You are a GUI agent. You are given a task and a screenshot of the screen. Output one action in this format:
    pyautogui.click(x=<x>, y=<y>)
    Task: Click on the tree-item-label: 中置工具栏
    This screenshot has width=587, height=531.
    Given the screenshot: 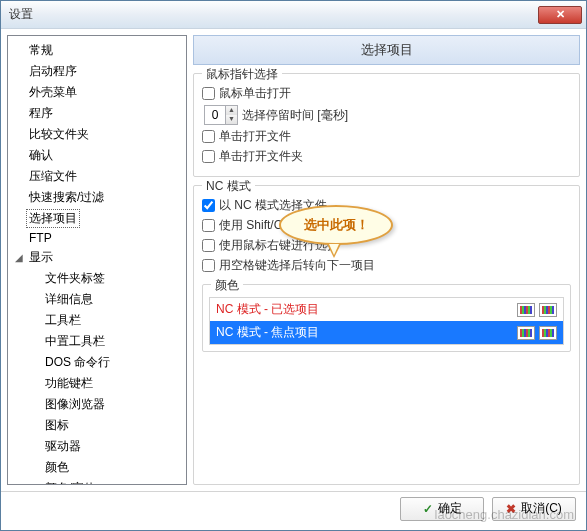 What is the action you would take?
    pyautogui.click(x=75, y=342)
    